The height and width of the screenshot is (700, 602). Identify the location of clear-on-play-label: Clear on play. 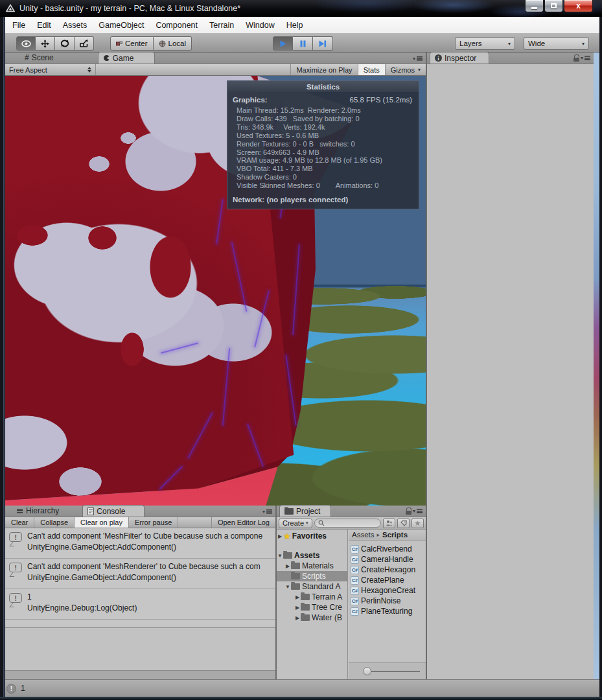
(101, 522).